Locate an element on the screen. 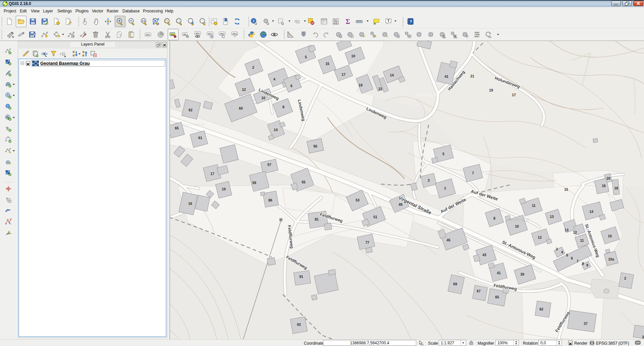  svg-text: 81 is located at coordinates (317, 219).